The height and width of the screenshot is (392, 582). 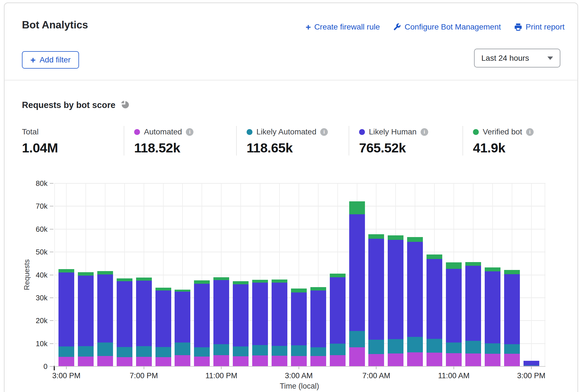 I want to click on stat-automated: Automated i 118.52k, so click(x=180, y=141).